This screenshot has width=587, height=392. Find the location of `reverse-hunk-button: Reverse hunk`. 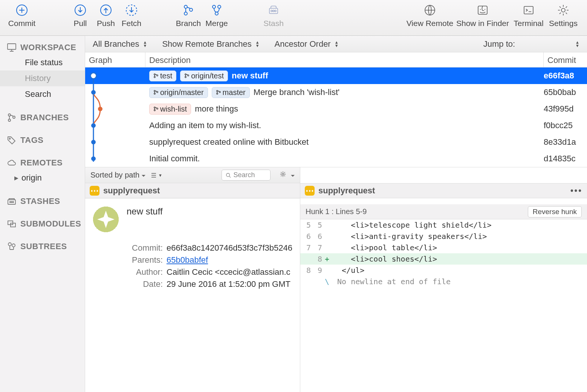

reverse-hunk-button: Reverse hunk is located at coordinates (555, 212).